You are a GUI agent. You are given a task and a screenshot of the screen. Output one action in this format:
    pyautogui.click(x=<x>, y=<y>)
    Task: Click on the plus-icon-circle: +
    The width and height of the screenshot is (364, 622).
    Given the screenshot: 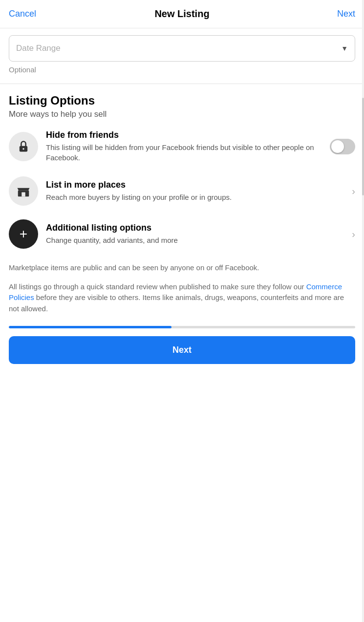 What is the action you would take?
    pyautogui.click(x=23, y=234)
    